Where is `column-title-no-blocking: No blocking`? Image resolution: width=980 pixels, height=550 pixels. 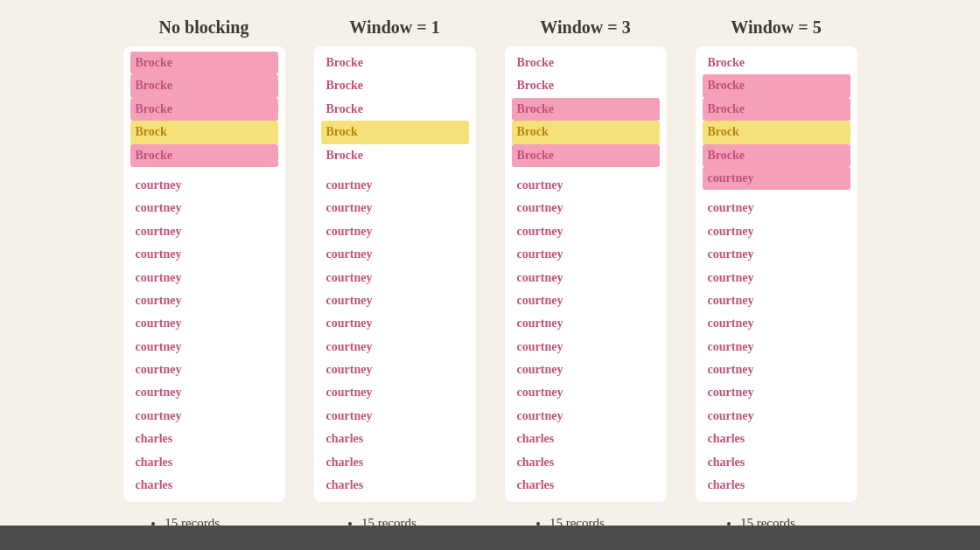
column-title-no-blocking: No blocking is located at coordinates (205, 28).